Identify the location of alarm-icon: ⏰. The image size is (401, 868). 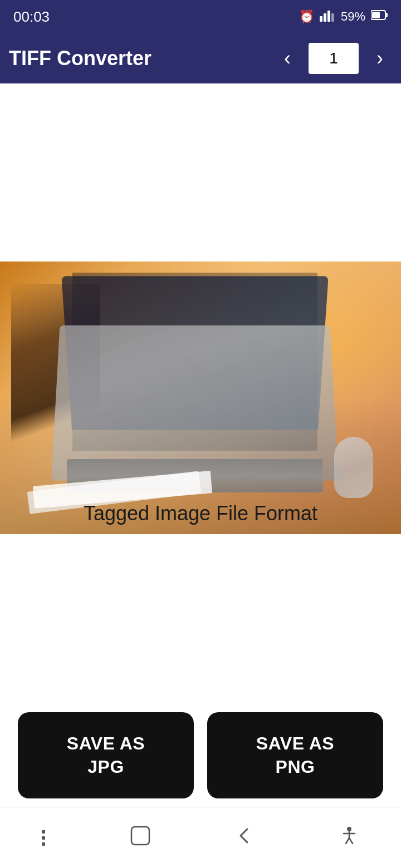
(306, 17).